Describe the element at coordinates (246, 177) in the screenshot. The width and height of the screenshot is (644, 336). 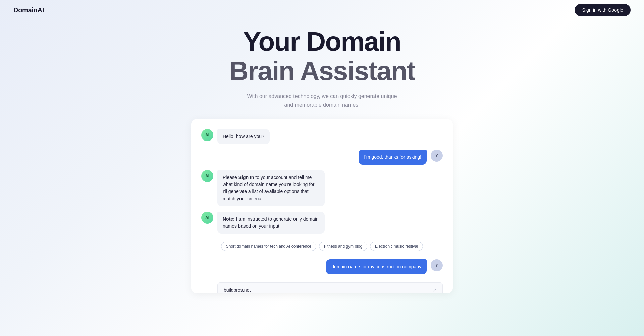
I see `sign-in-bold: Sign In` at that location.